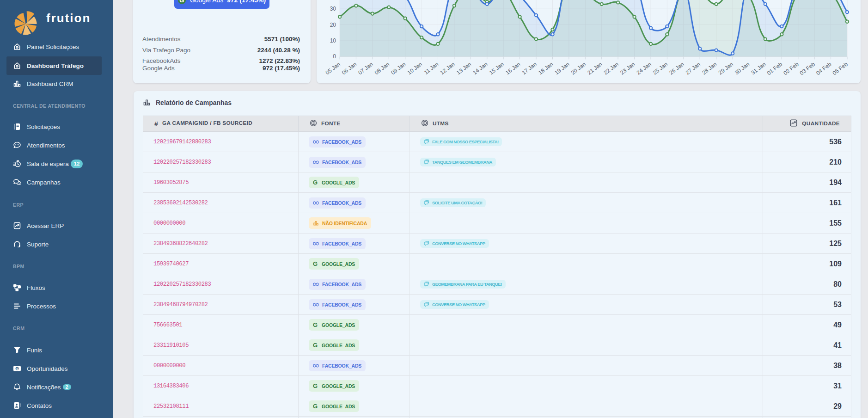  I want to click on svg-text: 30 Jan, so click(742, 68).